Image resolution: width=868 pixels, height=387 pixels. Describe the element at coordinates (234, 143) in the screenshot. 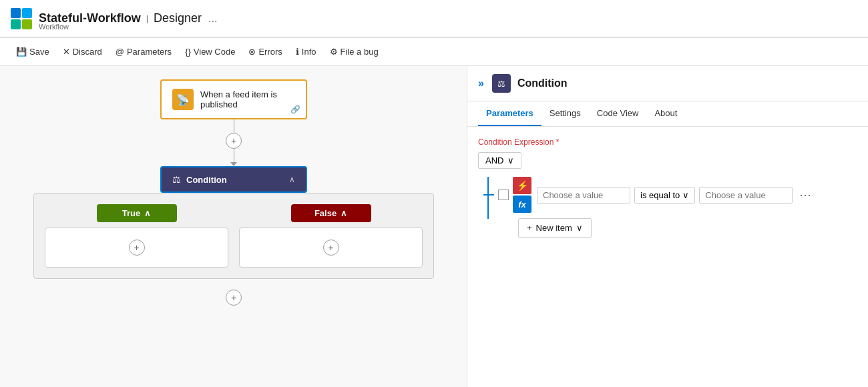

I see `connector-1: +` at that location.